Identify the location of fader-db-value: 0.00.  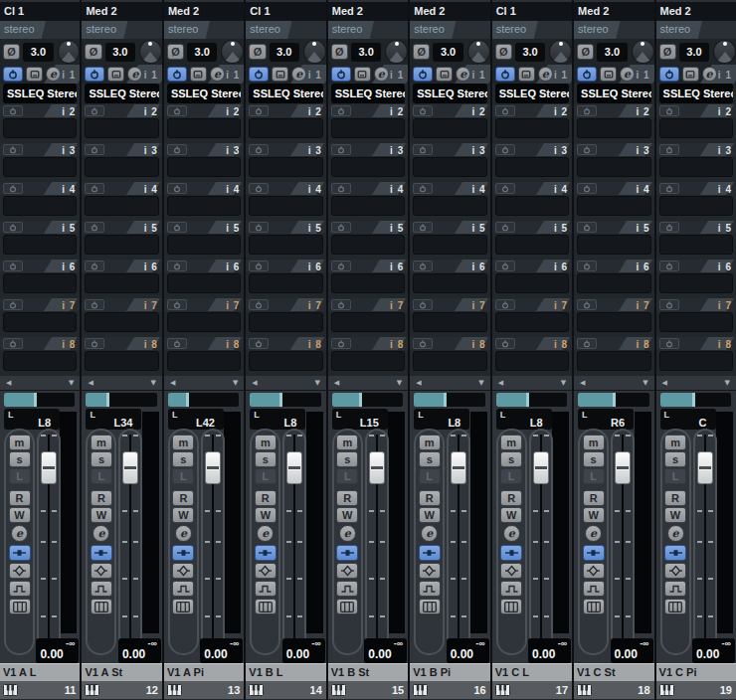
(627, 654).